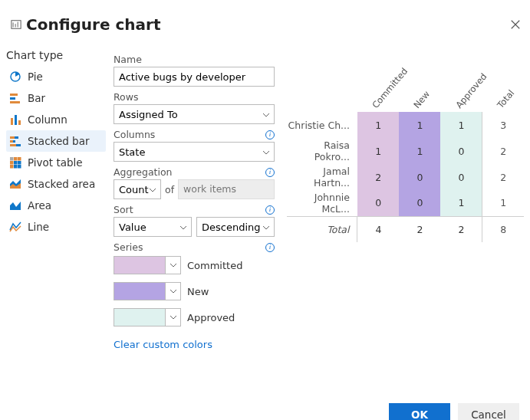  I want to click on name-input, so click(194, 77).